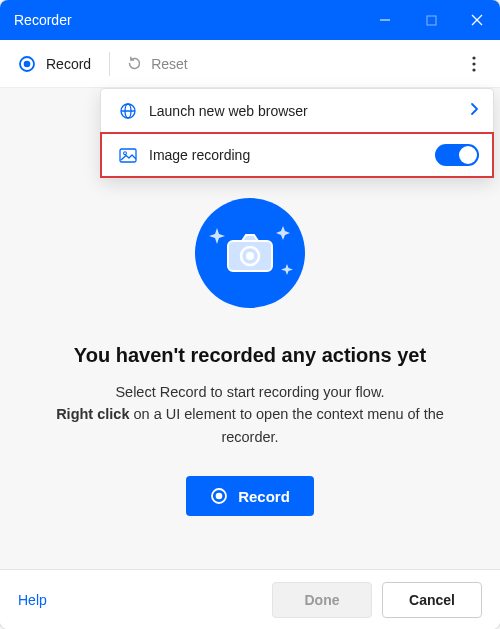  Describe the element at coordinates (432, 600) in the screenshot. I see `cancel-button: Cancel` at that location.